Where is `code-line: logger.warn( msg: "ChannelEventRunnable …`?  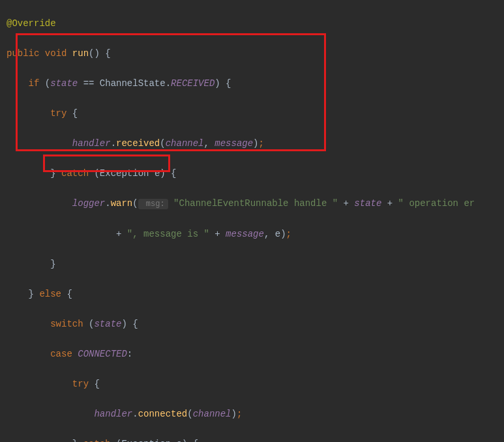
code-line: logger.warn( msg: "ChannelEventRunnable … is located at coordinates (252, 204).